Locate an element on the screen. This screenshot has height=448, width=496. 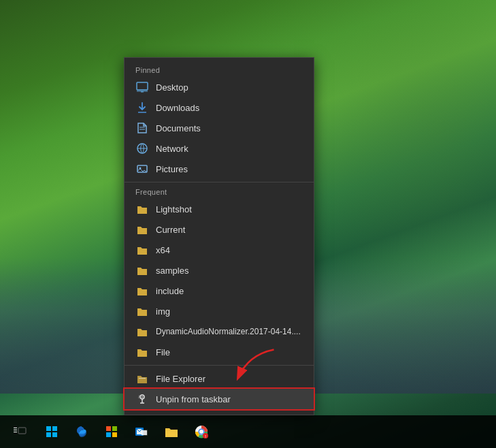
menu-item-pictures: Pictures is located at coordinates (219, 169).